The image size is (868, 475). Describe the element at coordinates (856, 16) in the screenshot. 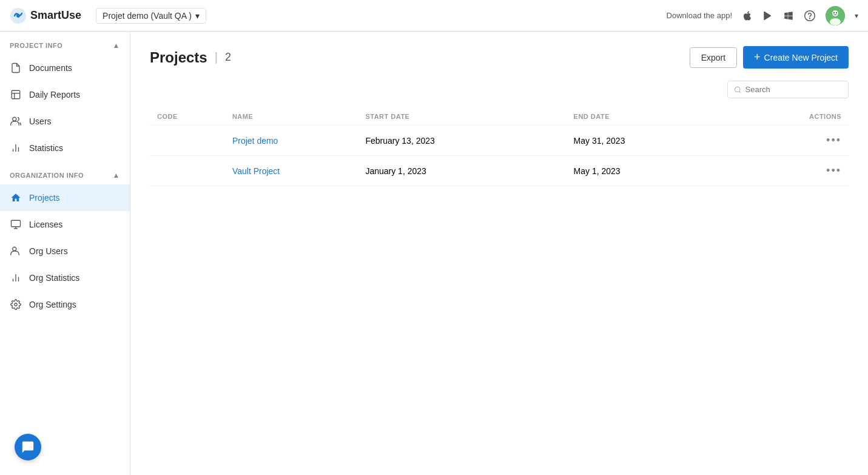

I see `user-menu-chevron: ▾` at that location.